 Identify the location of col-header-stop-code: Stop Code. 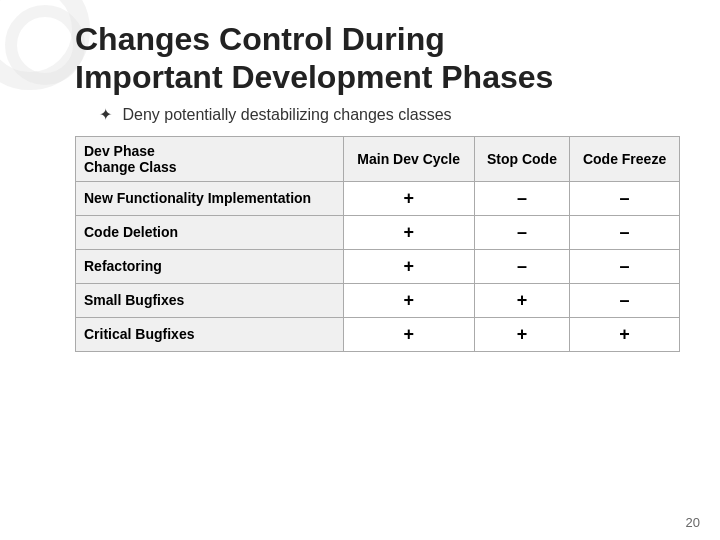
(522, 158).